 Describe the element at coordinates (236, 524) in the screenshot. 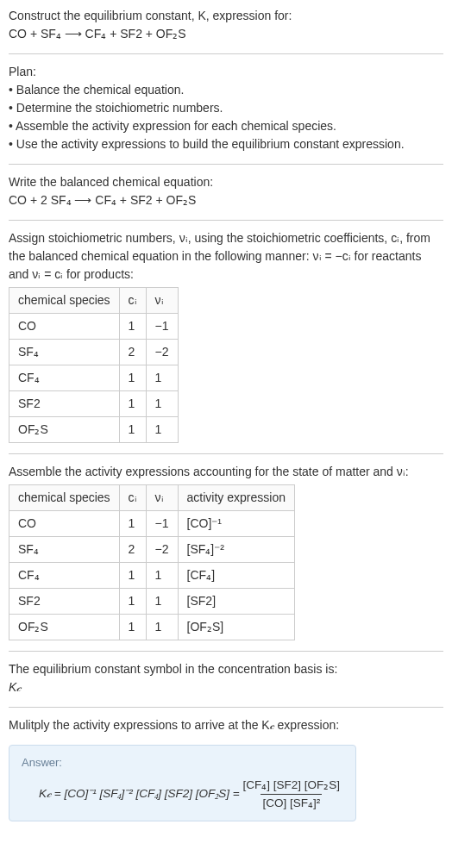

I see `table-cell: [CO]⁻¹` at that location.